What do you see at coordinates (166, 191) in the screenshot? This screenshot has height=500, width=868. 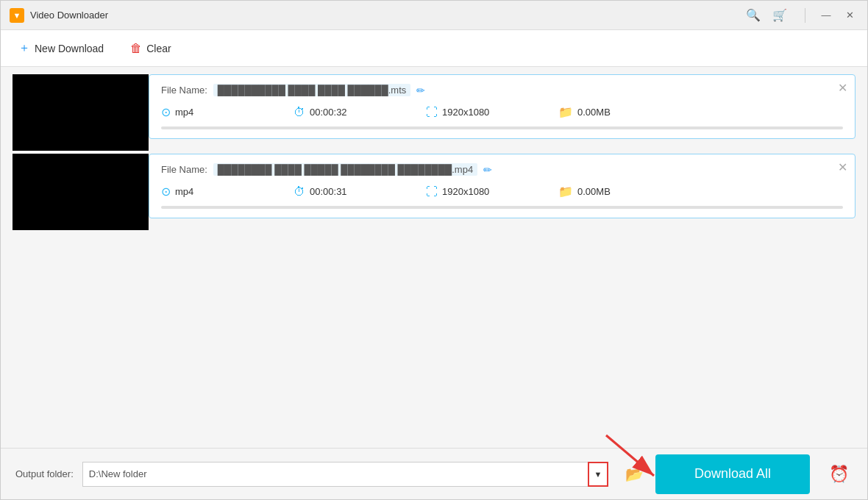 I see `format-icon-2: ⊙` at bounding box center [166, 191].